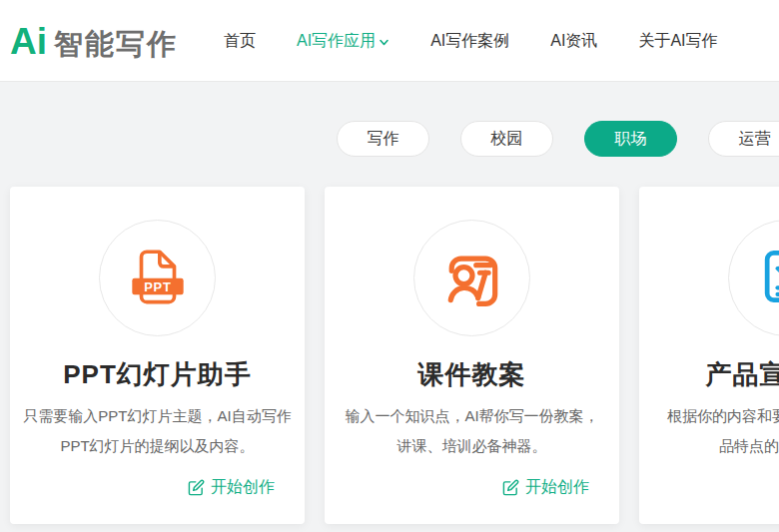 The image size is (779, 532). Describe the element at coordinates (384, 139) in the screenshot. I see `filter-pill-writing: 写作` at that location.